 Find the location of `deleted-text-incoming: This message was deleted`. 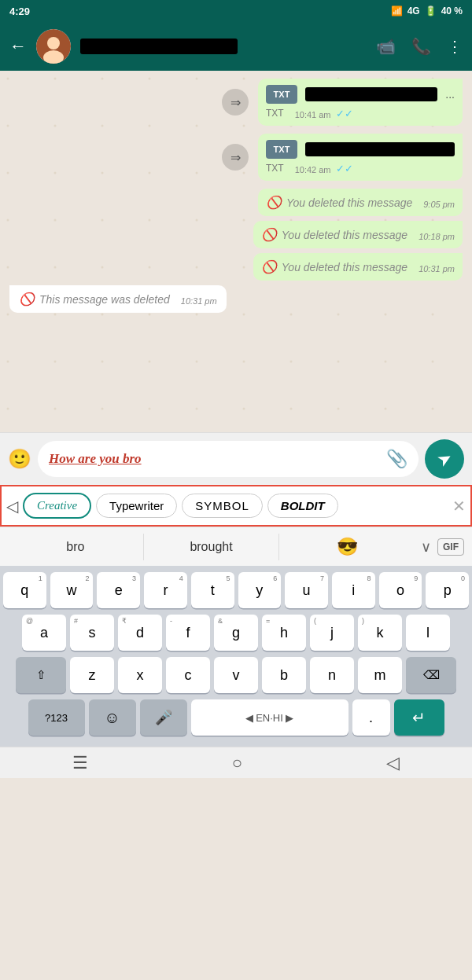

deleted-text-incoming: This message was deleted is located at coordinates (105, 299).